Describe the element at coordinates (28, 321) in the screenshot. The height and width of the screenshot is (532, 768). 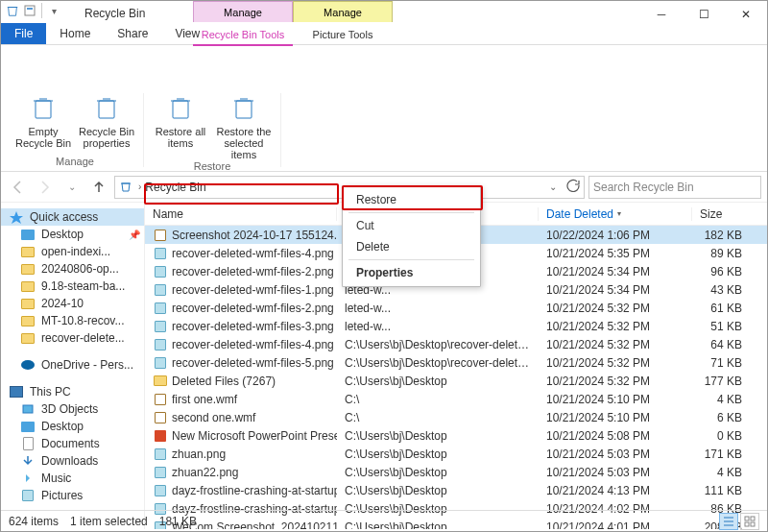
I see `sidebar-item-5-icon` at that location.